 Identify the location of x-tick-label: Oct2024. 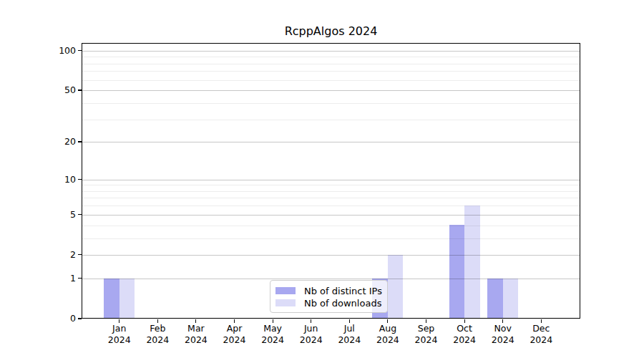
(464, 334).